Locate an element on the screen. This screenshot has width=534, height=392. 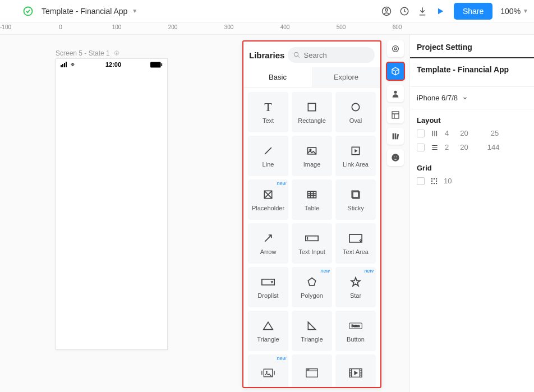
feedback-icon is located at coordinates (395, 158).